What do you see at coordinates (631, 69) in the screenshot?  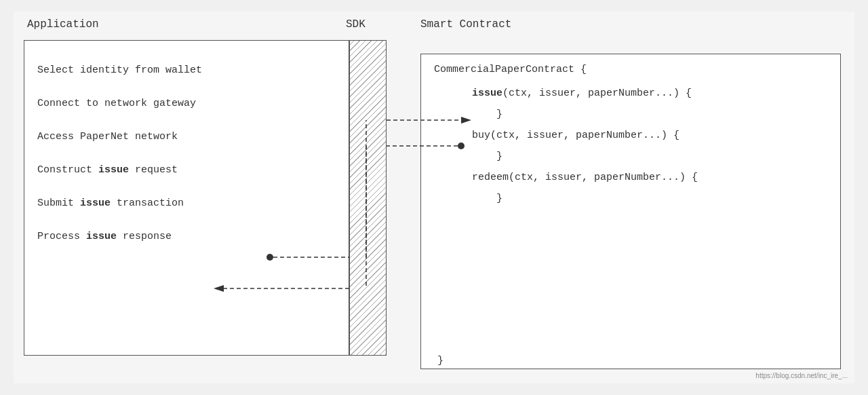 I see `contract-header: CommercialPaperContract {` at bounding box center [631, 69].